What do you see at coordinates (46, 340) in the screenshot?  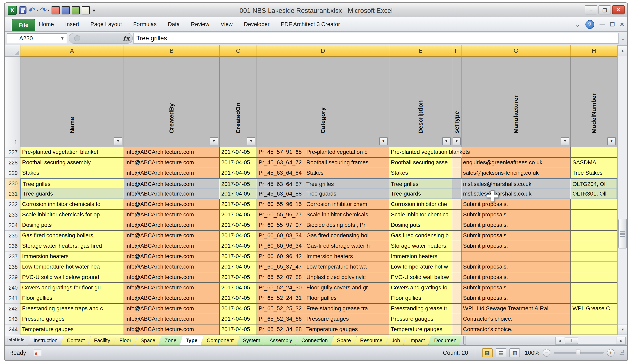 I see `sheet-tab-instruction: Instruction` at bounding box center [46, 340].